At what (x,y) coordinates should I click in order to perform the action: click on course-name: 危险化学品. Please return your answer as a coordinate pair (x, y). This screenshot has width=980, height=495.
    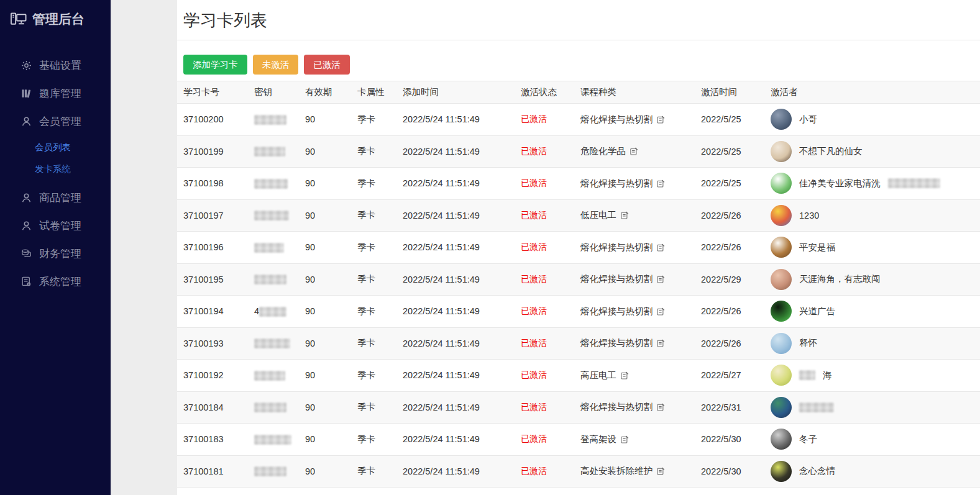
    Looking at the image, I should click on (603, 152).